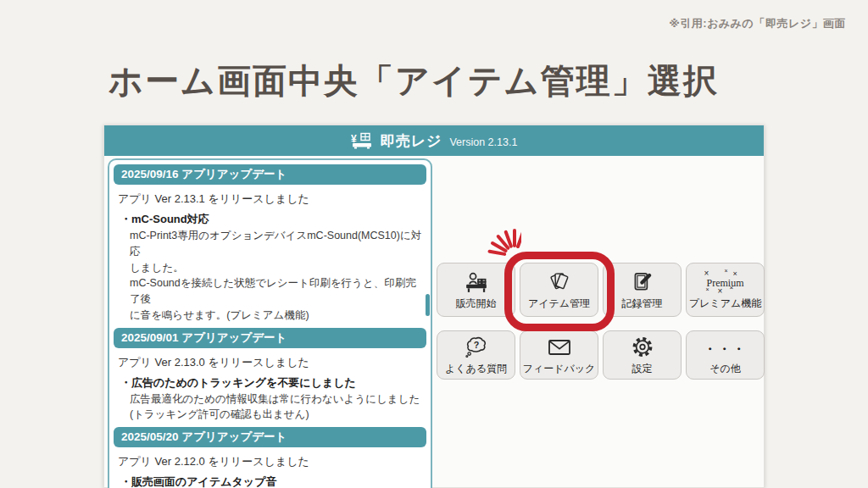 The image size is (868, 488). I want to click on update-item-line: しました。, so click(276, 268).